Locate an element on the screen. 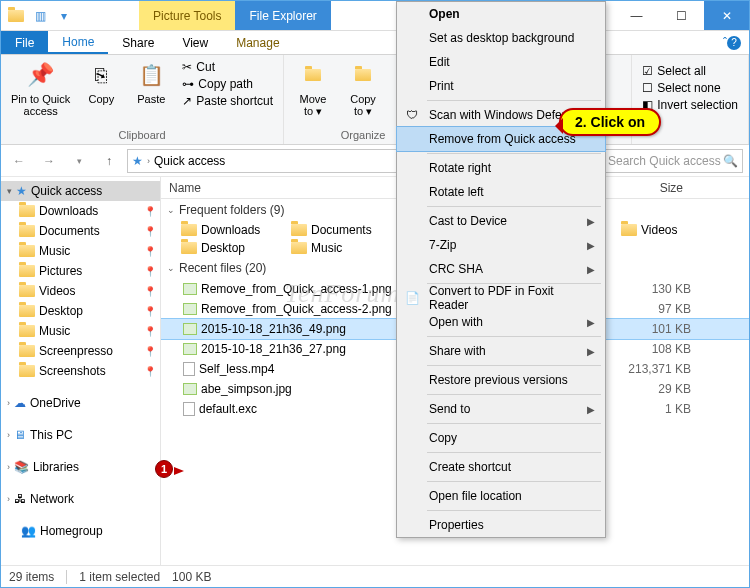 This screenshot has height=588, width=750. folder-item: Documents is located at coordinates (344, 230).